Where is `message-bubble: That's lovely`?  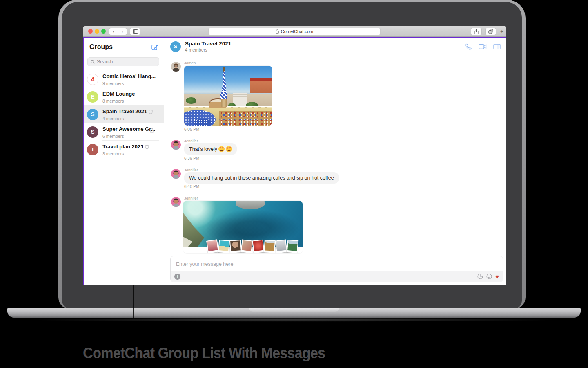 message-bubble: That's lovely is located at coordinates (211, 149).